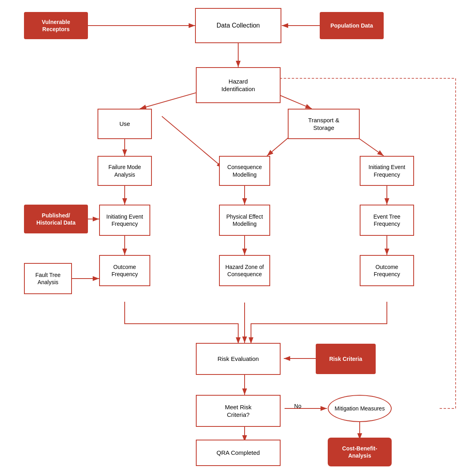 Image resolution: width=476 pixels, height=470 pixels. What do you see at coordinates (346, 359) in the screenshot?
I see `risk-criteria-node: Risk Criteria` at bounding box center [346, 359].